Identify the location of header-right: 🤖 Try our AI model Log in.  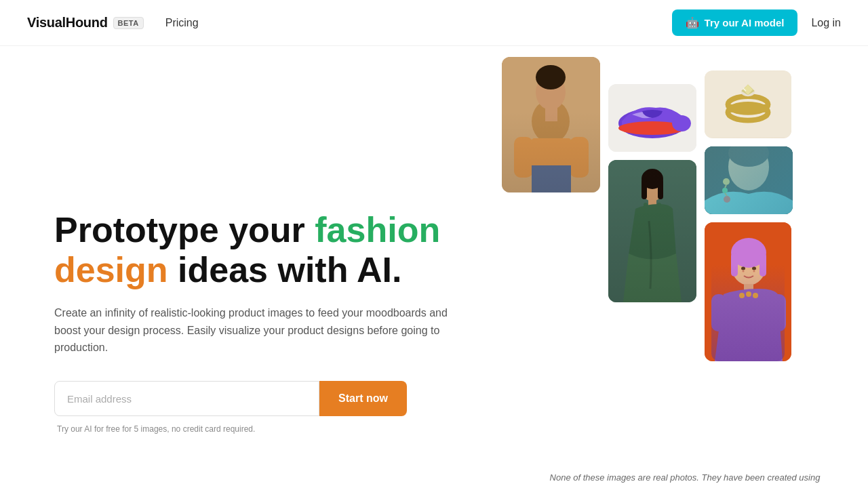
(757, 23).